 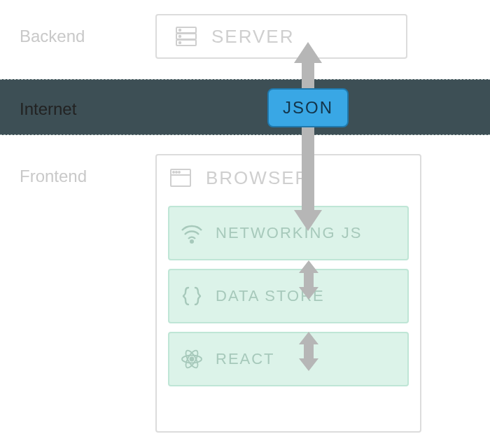 I want to click on server-title: SERVER, so click(x=253, y=36).